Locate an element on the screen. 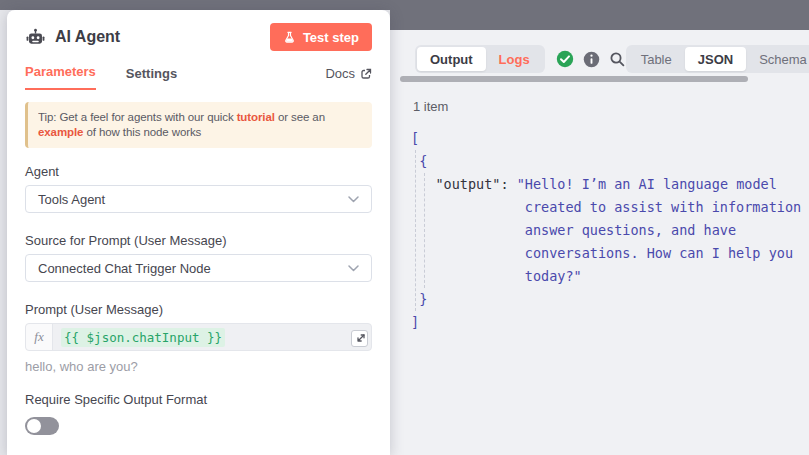 Image resolution: width=809 pixels, height=455 pixels. output-logs-switch: Output Logs is located at coordinates (480, 59).